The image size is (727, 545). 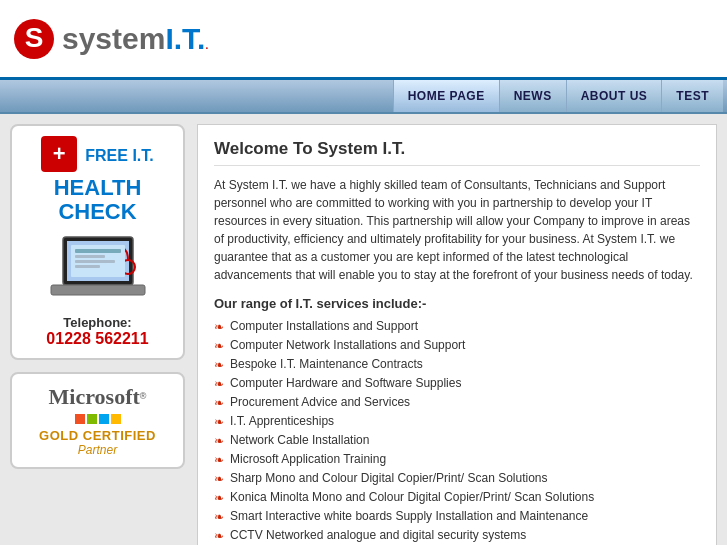 I want to click on navbar: HOME PAGE NEWS ABOUT US TEST, so click(x=364, y=97).